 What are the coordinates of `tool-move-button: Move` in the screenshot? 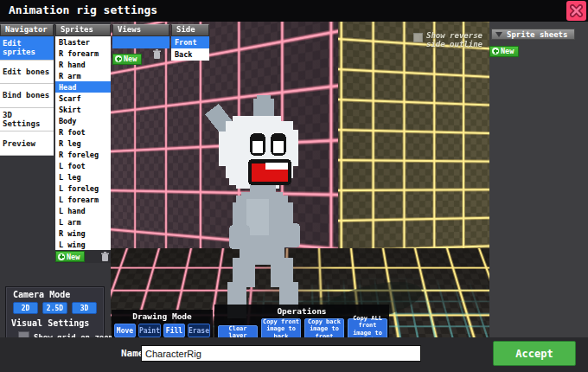 It's located at (125, 330).